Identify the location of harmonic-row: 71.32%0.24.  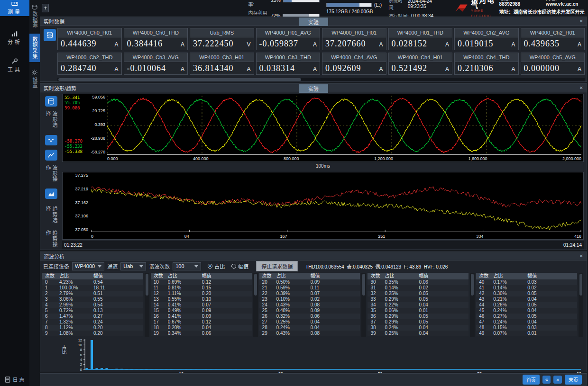
(93, 322).